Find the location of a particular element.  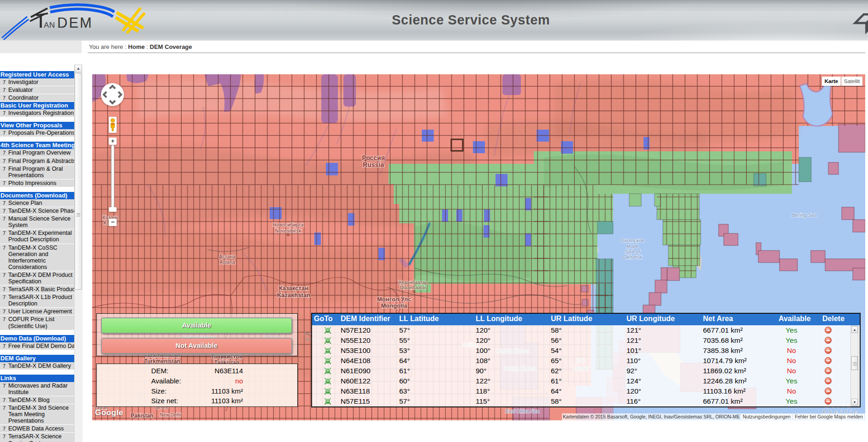

svg-text: Монгол Улс is located at coordinates (394, 299).